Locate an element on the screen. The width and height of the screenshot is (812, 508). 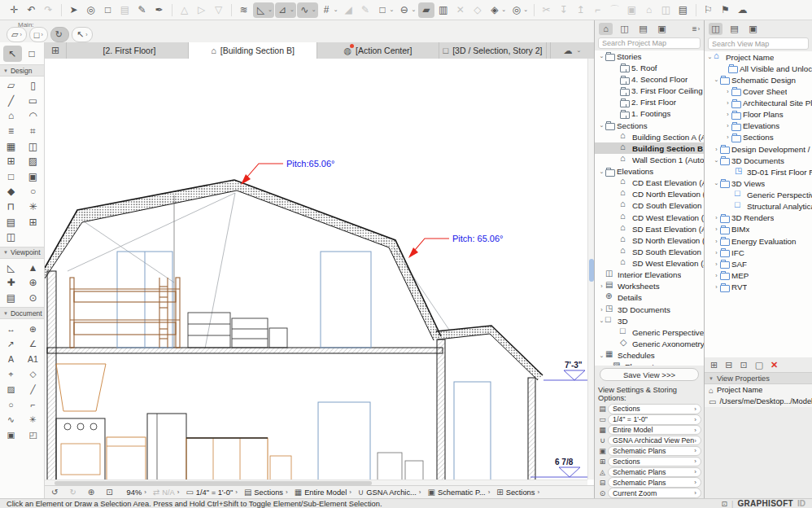
guide-lines-icon: ◺⌄ is located at coordinates (264, 10).